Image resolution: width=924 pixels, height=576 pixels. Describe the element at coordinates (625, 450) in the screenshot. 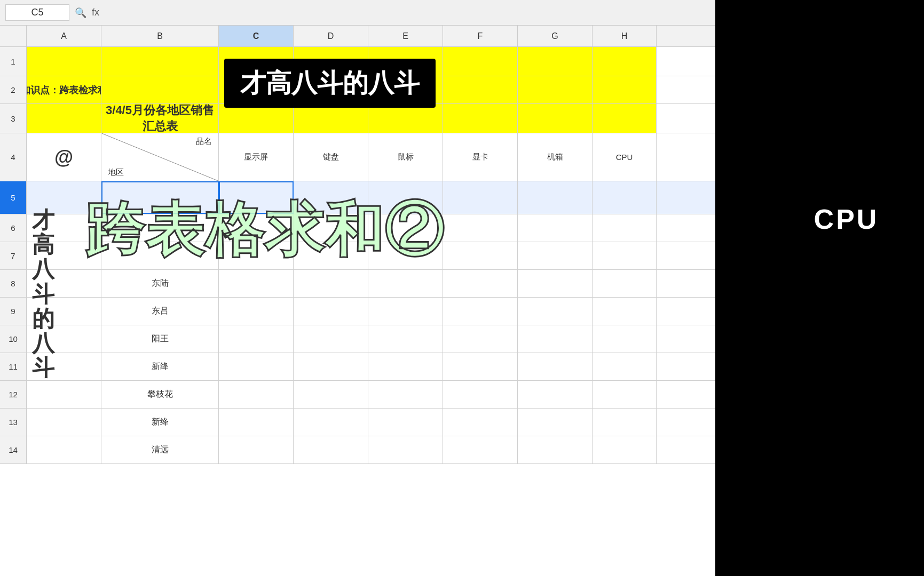

I see `cell-h14` at that location.